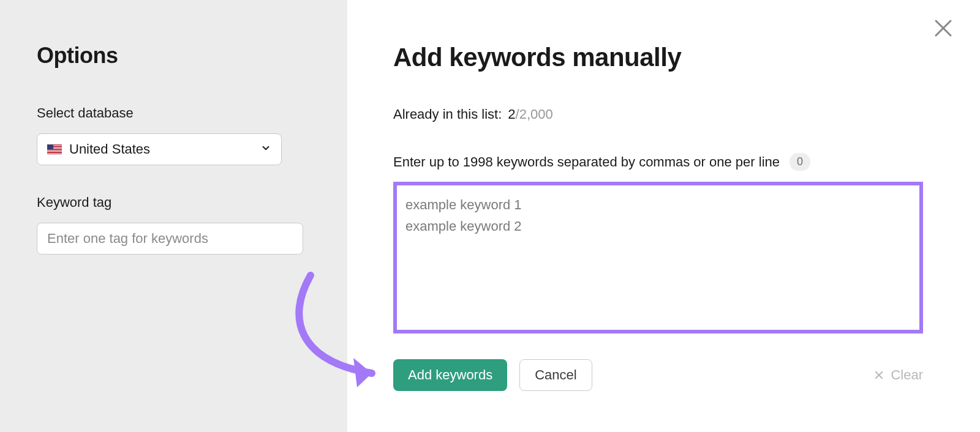 Image resolution: width=980 pixels, height=432 pixels. Describe the element at coordinates (556, 375) in the screenshot. I see `cancel-button: Cancel` at that location.